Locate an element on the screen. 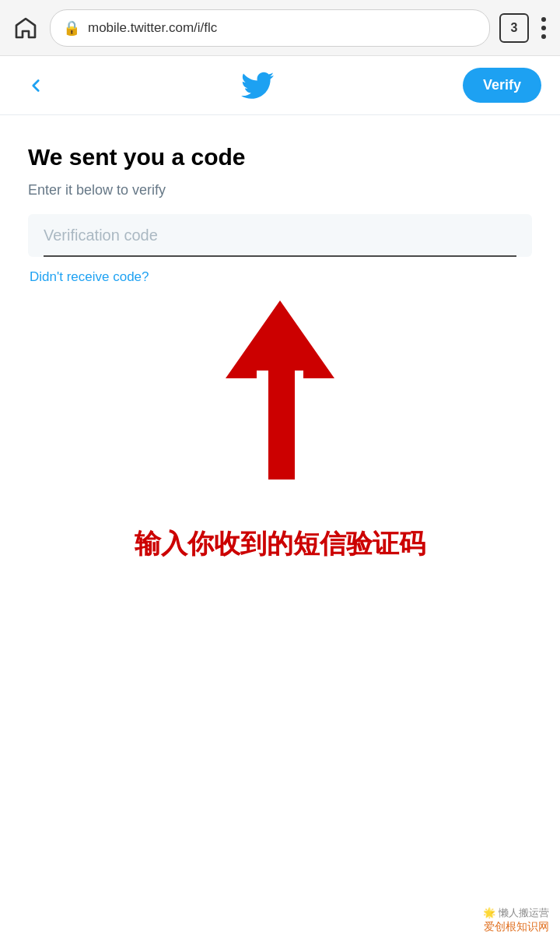 Image resolution: width=560 pixels, height=945 pixels. url-text: mobile.twitter.com/i/flc is located at coordinates (282, 28).